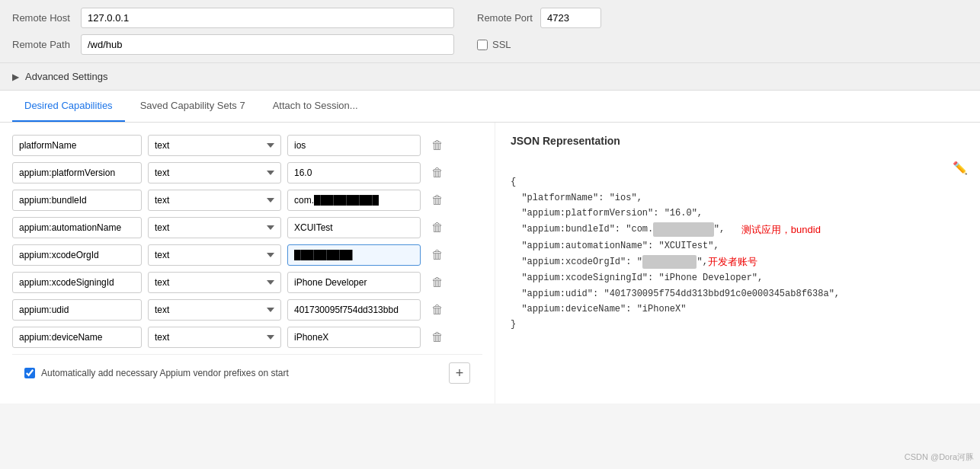 The image size is (980, 469). What do you see at coordinates (165, 373) in the screenshot?
I see `auto-prefix-label: Automatically add necessary Appium vendo…` at bounding box center [165, 373].